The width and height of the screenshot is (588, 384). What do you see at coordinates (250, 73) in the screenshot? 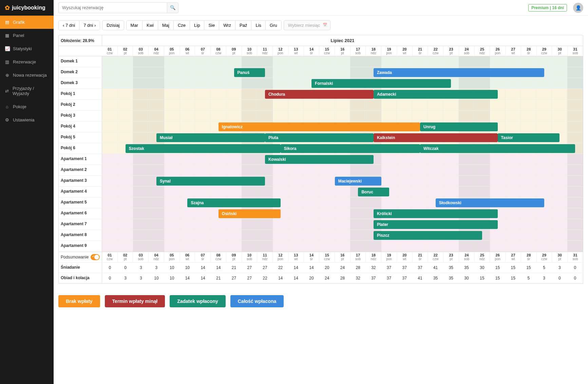
I see `booking-bar: Panuś` at bounding box center [250, 73].